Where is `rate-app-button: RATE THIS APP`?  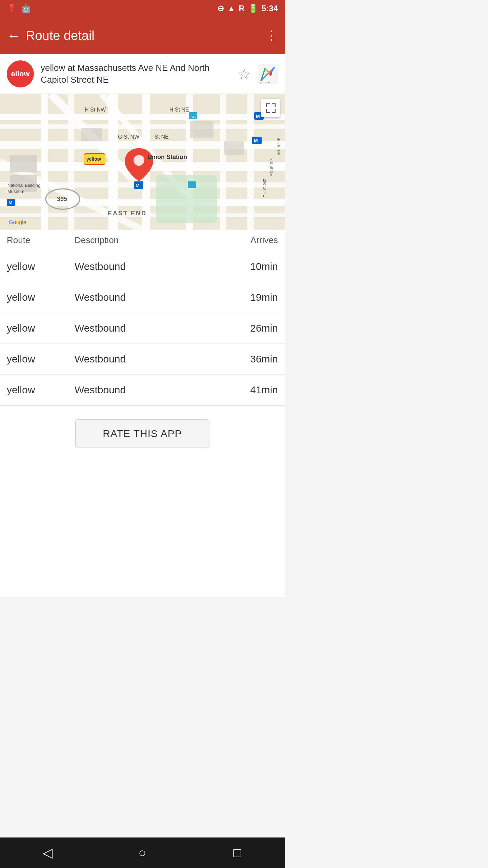 rate-app-button: RATE THIS APP is located at coordinates (142, 434).